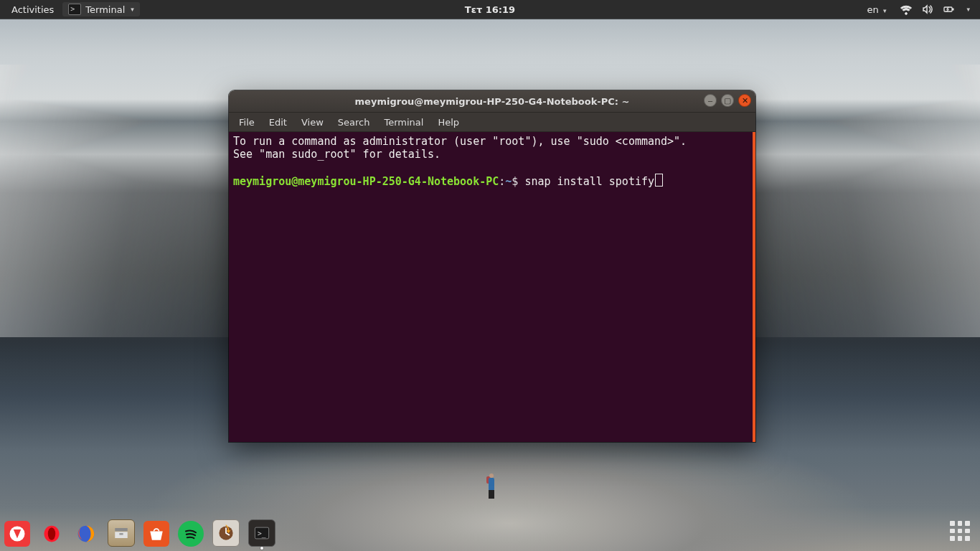 The height and width of the screenshot is (551, 980). I want to click on terminal-cursor, so click(659, 180).